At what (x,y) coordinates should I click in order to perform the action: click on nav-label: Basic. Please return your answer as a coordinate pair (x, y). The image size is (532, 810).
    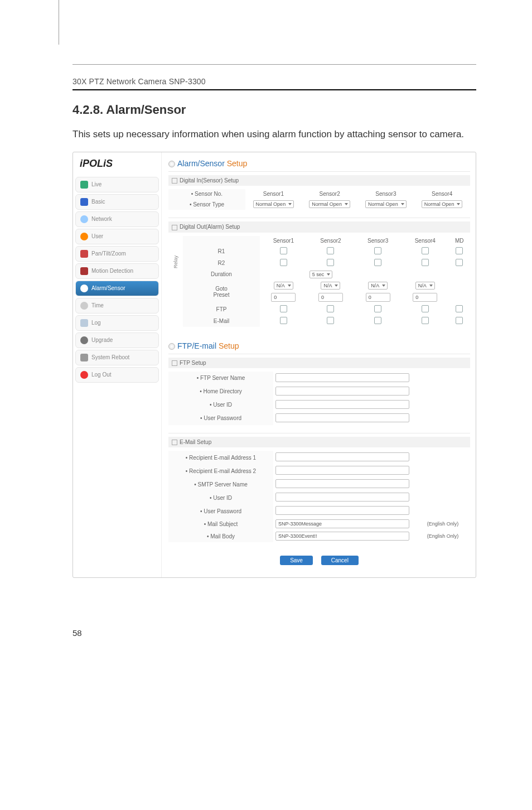
    Looking at the image, I should click on (98, 202).